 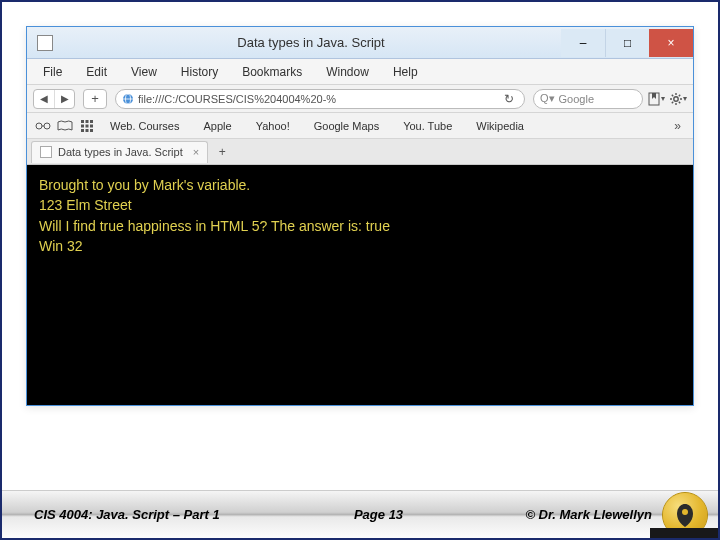 I want to click on menu-file: File, so click(x=52, y=72).